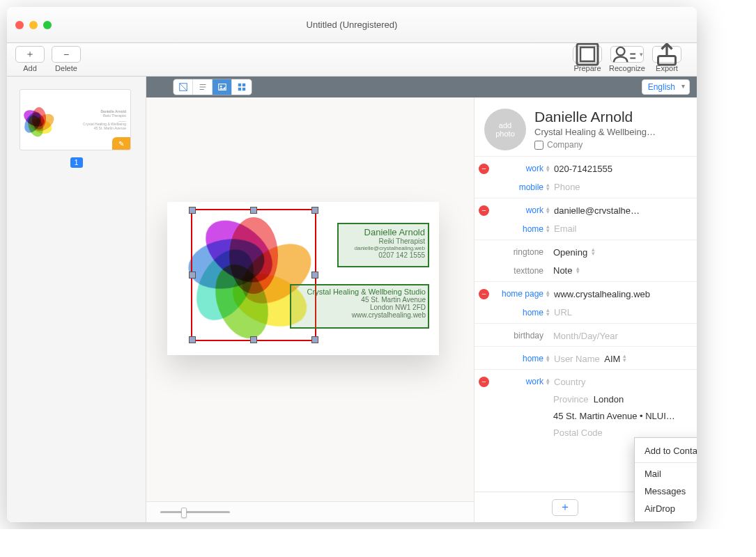 The width and height of the screenshot is (756, 557). I want to click on email-label-work: work, so click(518, 210).